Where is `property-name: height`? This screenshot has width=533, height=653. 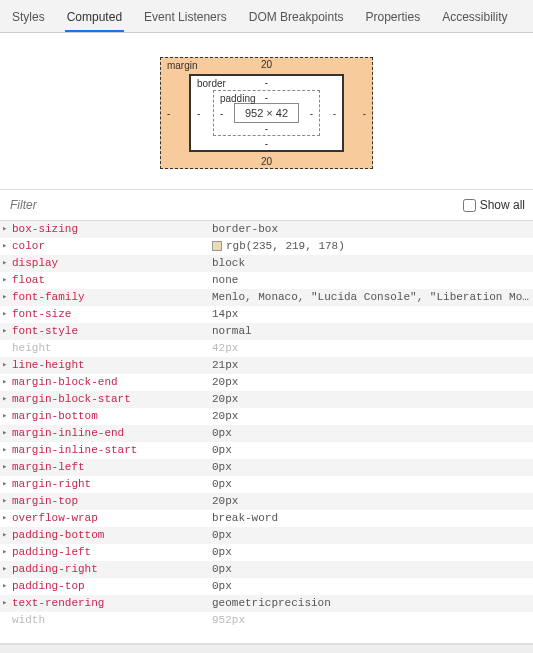
property-name: height is located at coordinates (112, 348).